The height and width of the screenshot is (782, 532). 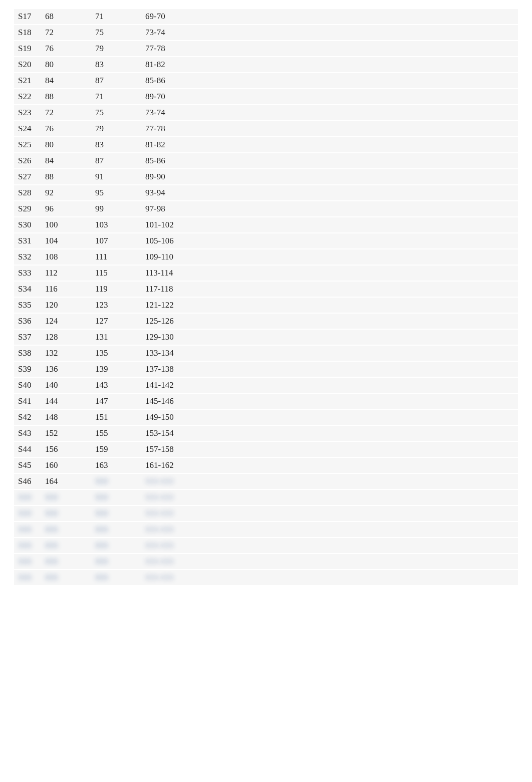 I want to click on row-label: S43, so click(x=30, y=433).